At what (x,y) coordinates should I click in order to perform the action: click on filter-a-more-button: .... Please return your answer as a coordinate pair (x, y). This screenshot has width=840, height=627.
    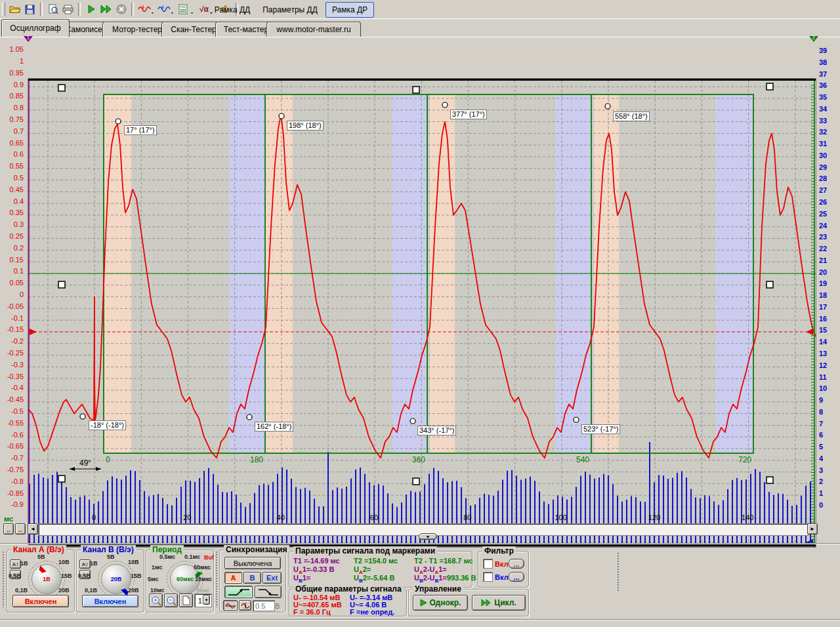
    Looking at the image, I should click on (516, 564).